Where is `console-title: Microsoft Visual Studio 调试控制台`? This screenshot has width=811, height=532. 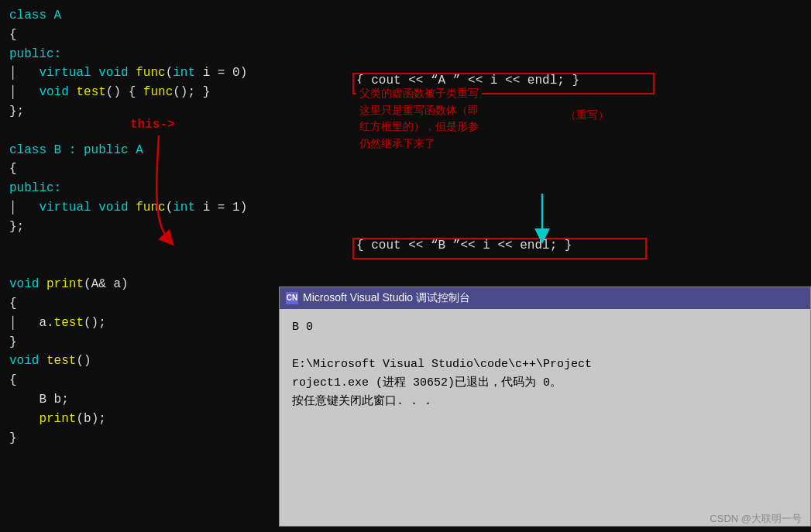 console-title: Microsoft Visual Studio 调试控制台 is located at coordinates (387, 298).